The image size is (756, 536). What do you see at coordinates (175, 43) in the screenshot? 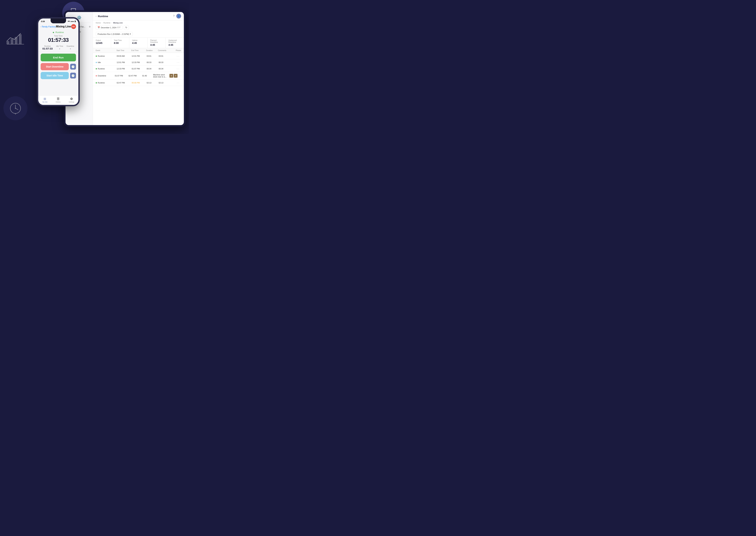
I see `stat-unplanned-downtime: Unplanned Downtime 4:45` at bounding box center [175, 43].